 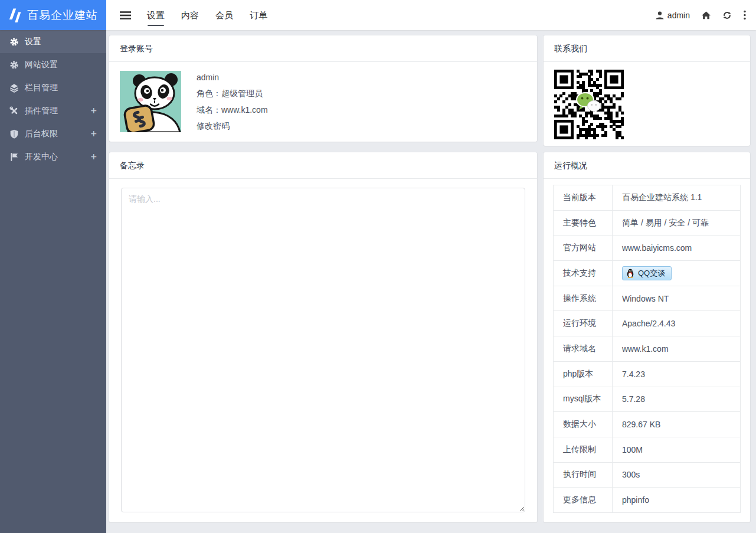 What do you see at coordinates (190, 15) in the screenshot?
I see `tab-content: 内容` at bounding box center [190, 15].